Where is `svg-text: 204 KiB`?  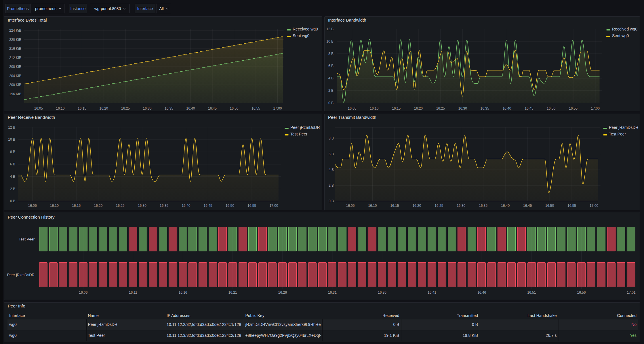 svg-text: 204 KiB is located at coordinates (15, 76).